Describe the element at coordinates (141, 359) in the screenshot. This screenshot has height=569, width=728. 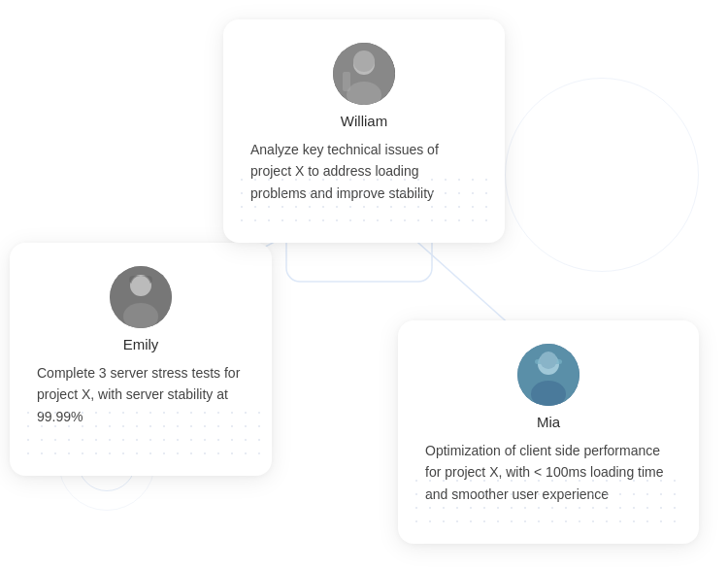
I see `card-emily: Emily Complete 3 server stress tests for…` at that location.